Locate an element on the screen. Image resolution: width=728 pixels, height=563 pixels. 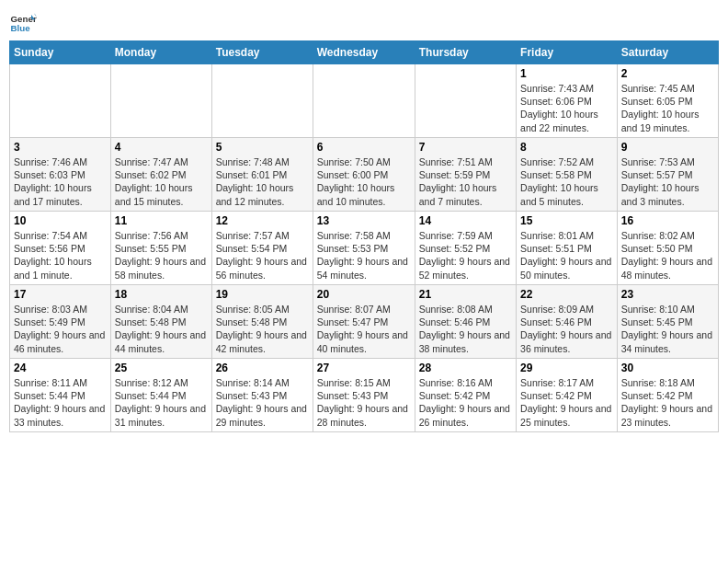
calendar-cell: 17Sunrise: 8:03 AM Sunset: 5:49 PM Dayli… is located at coordinates (61, 322).